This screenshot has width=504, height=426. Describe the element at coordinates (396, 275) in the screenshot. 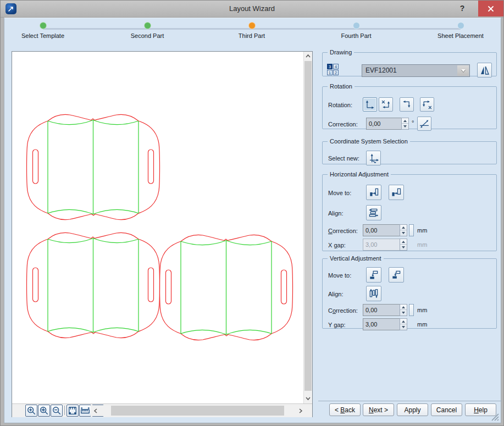

I see `move-bottom-edge-icon` at that location.